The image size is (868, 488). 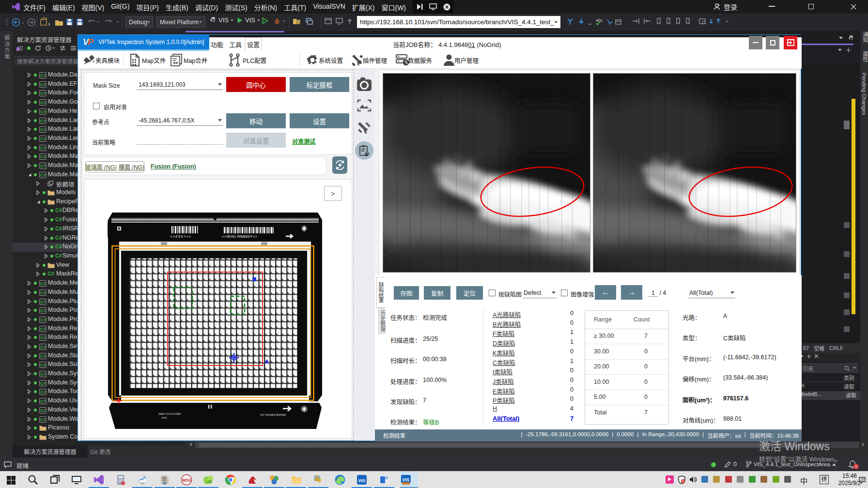 What do you see at coordinates (170, 414) in the screenshot?
I see `svg-text: SM6 *CN*1A*MR` at bounding box center [170, 414].